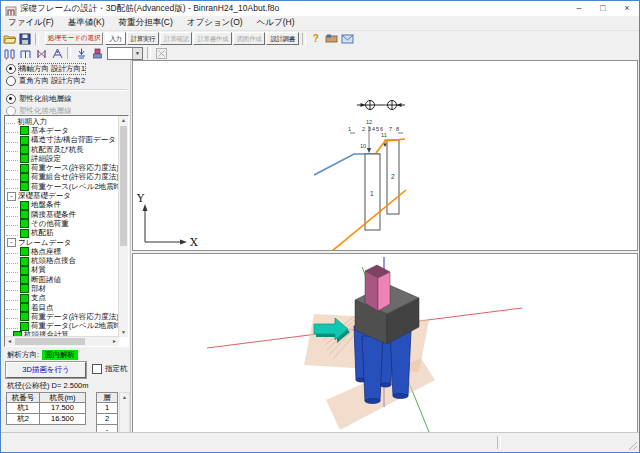  What do you see at coordinates (125, 54) in the screenshot?
I see `scale-combobox: ▼` at bounding box center [125, 54].